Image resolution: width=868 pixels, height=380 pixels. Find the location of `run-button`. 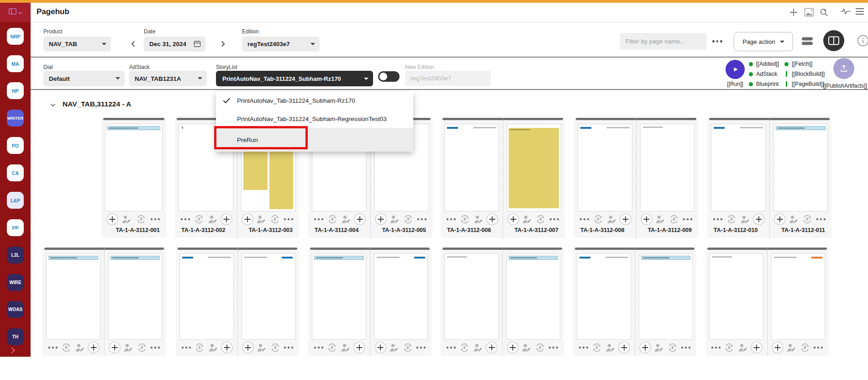

run-button is located at coordinates (735, 69).